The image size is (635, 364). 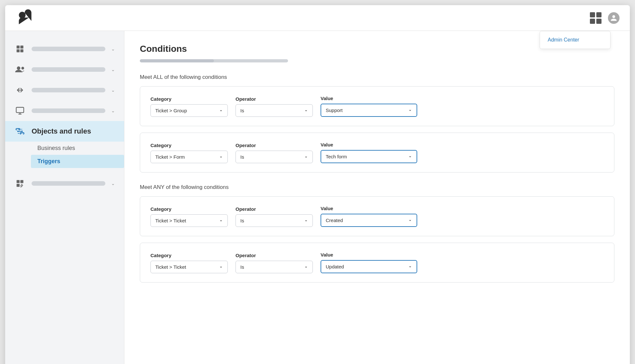 What do you see at coordinates (113, 90) in the screenshot?
I see `chevron-arrows: ⌄` at bounding box center [113, 90].